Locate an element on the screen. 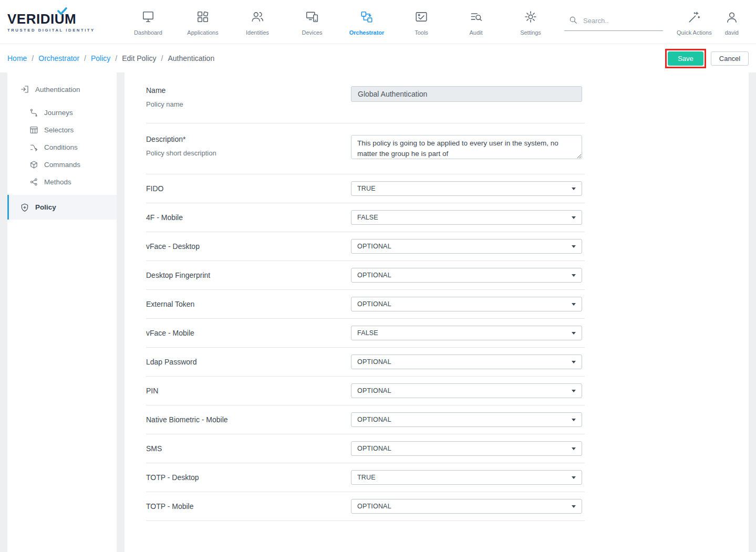 The height and width of the screenshot is (552, 756). audit-icon is located at coordinates (476, 18).